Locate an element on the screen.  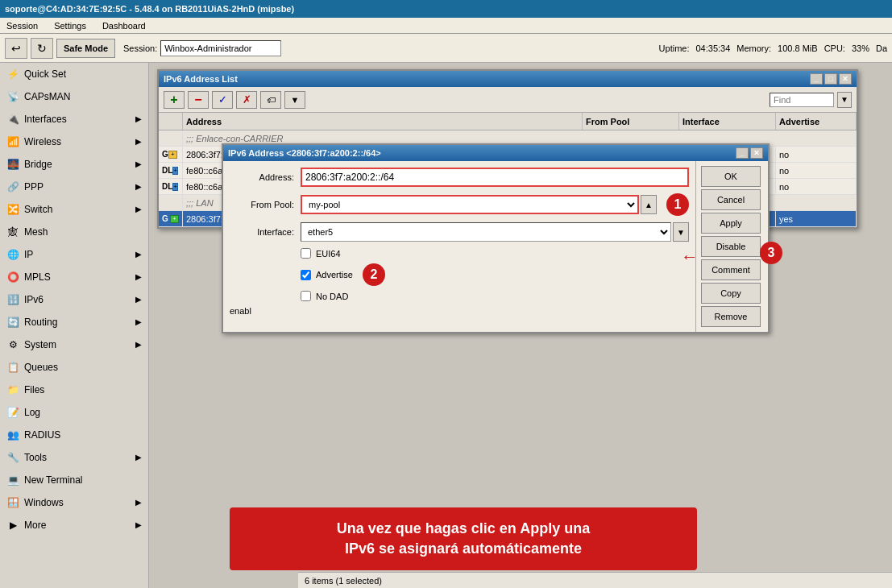
wireless-icon: 📶 is located at coordinates (13, 142).